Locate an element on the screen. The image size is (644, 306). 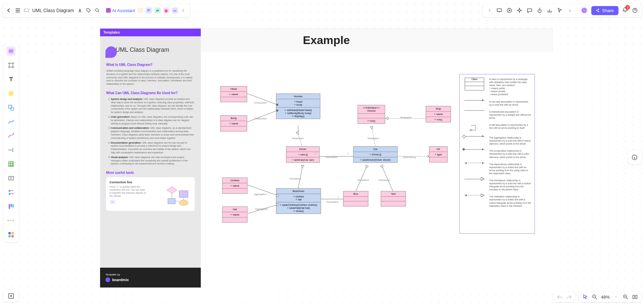
label-inheritance: Inheritance is located at coordinates (295, 179).